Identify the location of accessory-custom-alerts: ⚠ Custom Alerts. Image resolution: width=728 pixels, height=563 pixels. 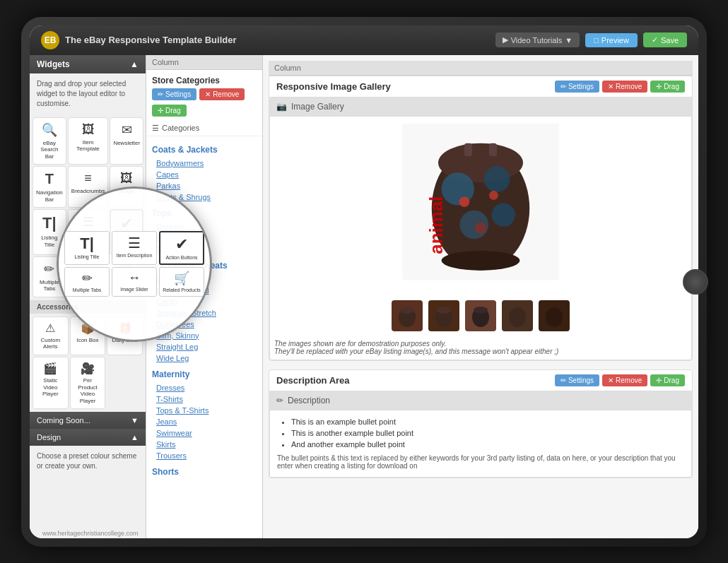
(51, 336).